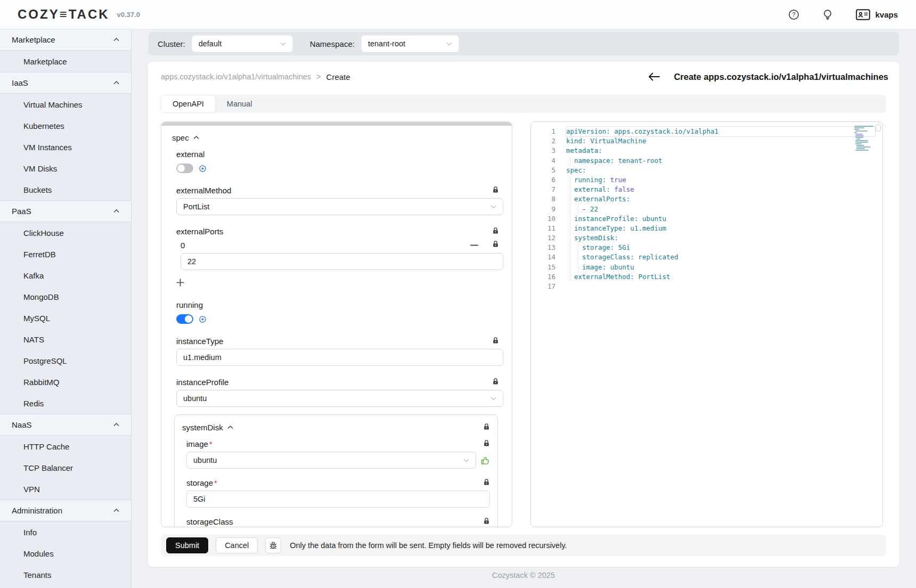 This screenshot has width=916, height=588. Describe the element at coordinates (707, 180) in the screenshot. I see `editor-line: 6running: true` at that location.